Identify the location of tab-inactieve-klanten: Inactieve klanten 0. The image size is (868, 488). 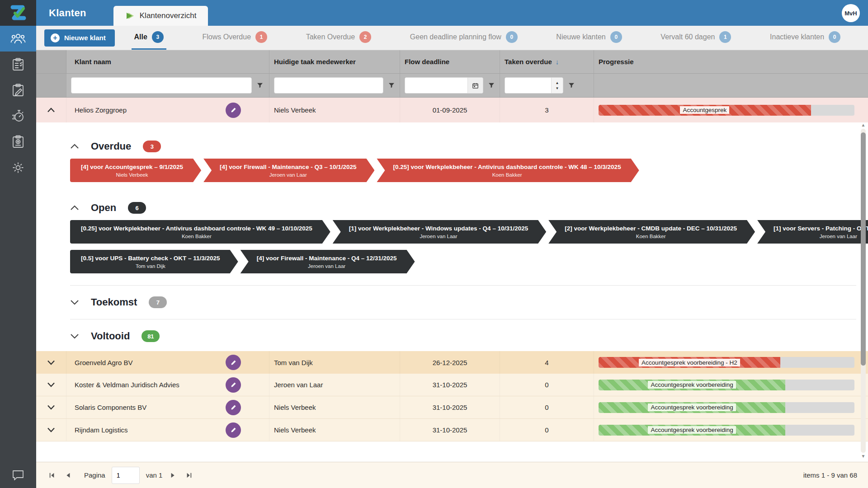
(805, 38).